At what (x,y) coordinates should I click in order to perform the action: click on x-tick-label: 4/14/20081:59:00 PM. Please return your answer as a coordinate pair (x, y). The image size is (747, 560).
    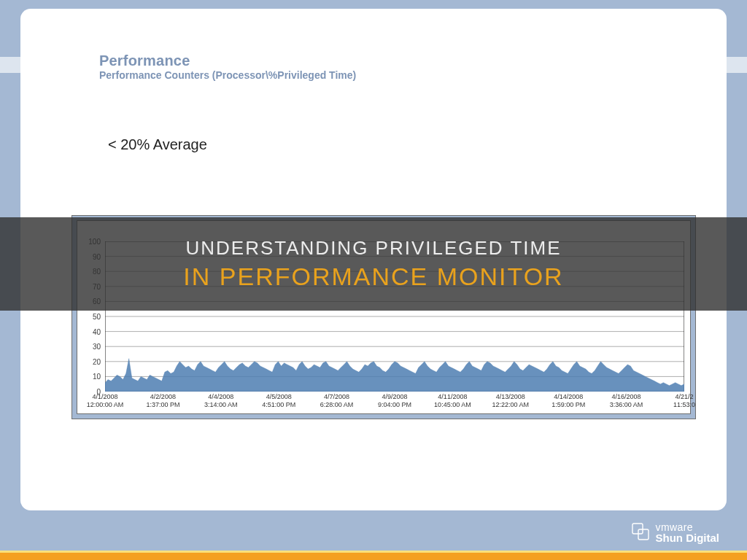
    Looking at the image, I should click on (568, 401).